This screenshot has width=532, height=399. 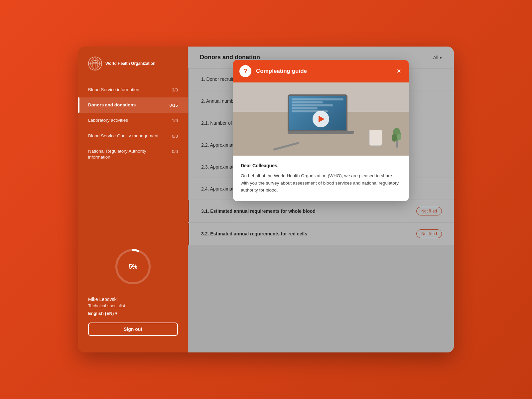 I want to click on question-mark-icon: ?, so click(x=245, y=71).